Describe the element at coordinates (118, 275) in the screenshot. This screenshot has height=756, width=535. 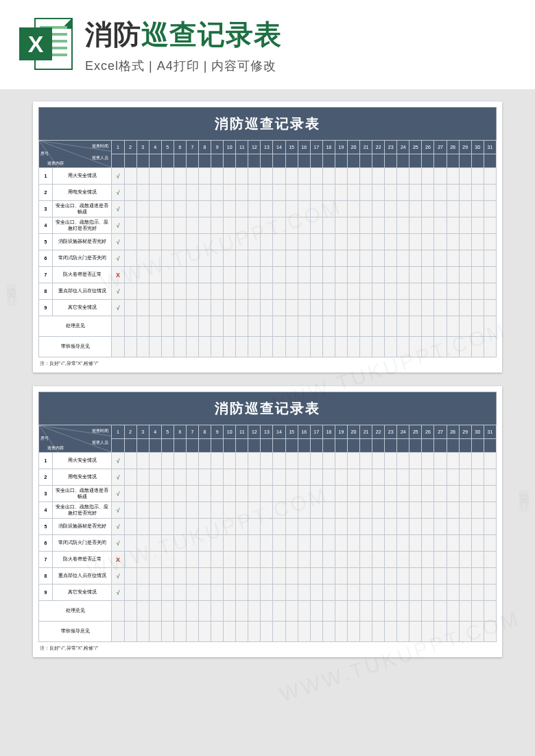
I see `day-cell: X` at that location.